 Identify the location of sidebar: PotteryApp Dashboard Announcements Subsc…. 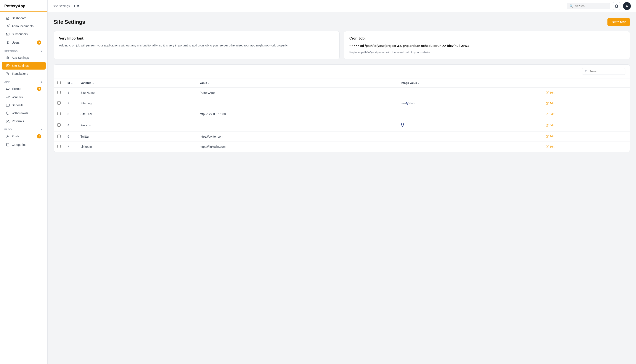
(24, 182).